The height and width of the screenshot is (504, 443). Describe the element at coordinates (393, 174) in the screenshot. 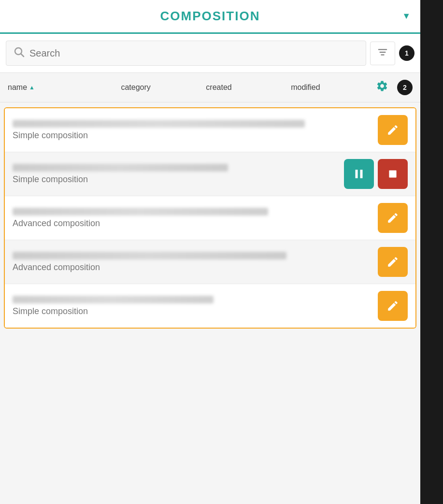

I see `stop-button` at that location.